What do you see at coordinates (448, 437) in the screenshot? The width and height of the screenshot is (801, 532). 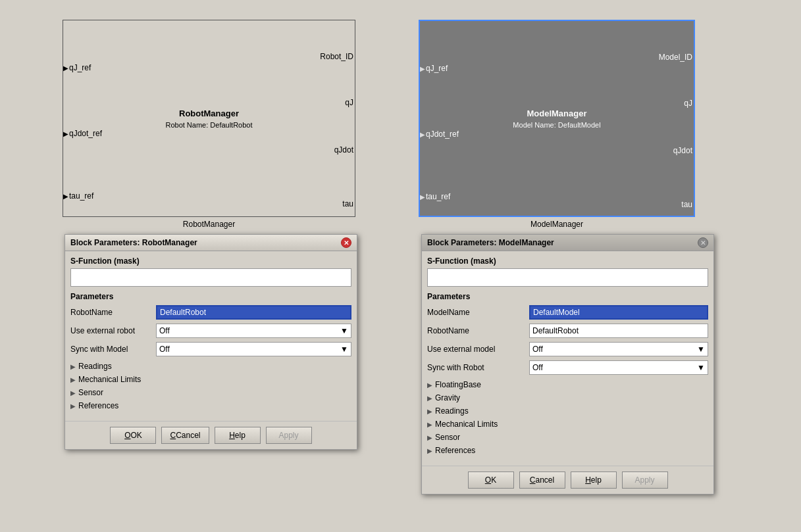 I see `right-sensor-label: Sensor` at bounding box center [448, 437].